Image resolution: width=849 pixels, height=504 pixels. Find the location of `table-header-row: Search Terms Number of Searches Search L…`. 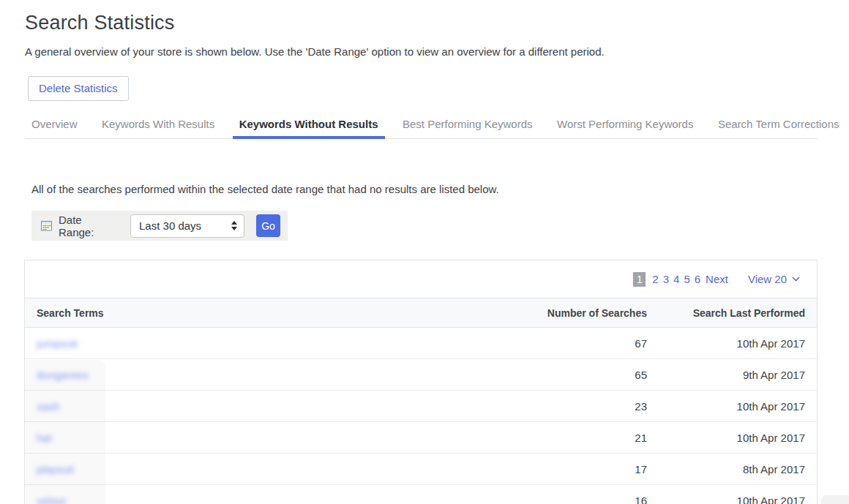

table-header-row: Search Terms Number of Searches Search L… is located at coordinates (421, 313).